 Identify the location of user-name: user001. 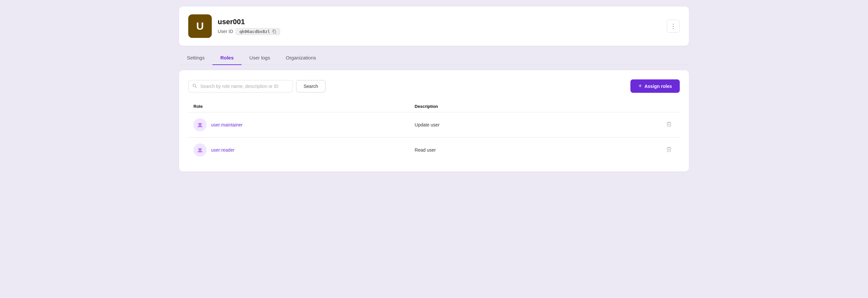
(249, 22).